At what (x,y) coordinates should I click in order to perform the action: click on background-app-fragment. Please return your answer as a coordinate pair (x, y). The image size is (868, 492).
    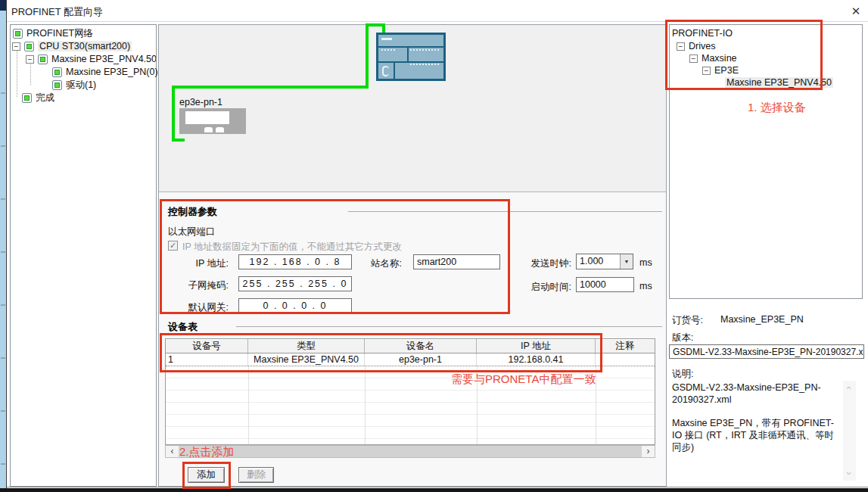
    Looking at the image, I should click on (3, 5).